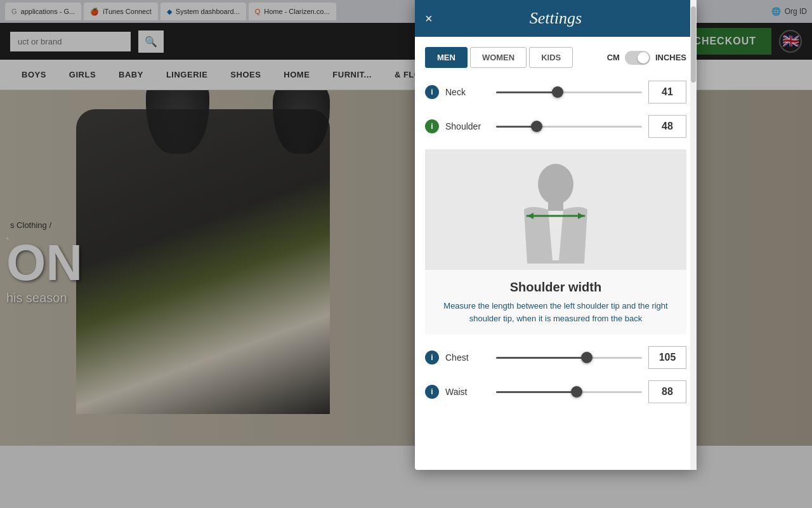 Image resolution: width=812 pixels, height=508 pixels. What do you see at coordinates (556, 92) in the screenshot?
I see `neck-measurement-row: i Neck 41` at bounding box center [556, 92].